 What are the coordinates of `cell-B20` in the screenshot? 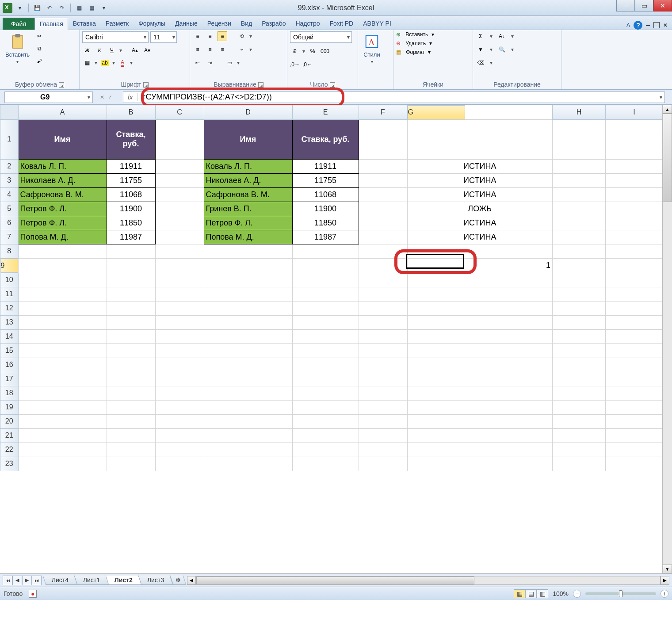 It's located at (131, 421).